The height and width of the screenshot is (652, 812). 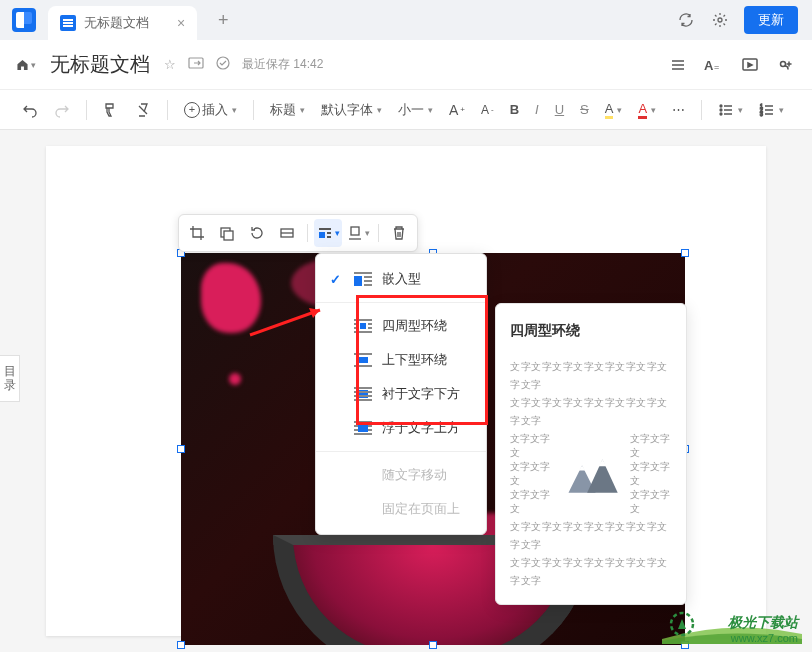 I want to click on size-select: 小一▾, so click(x=416, y=110).